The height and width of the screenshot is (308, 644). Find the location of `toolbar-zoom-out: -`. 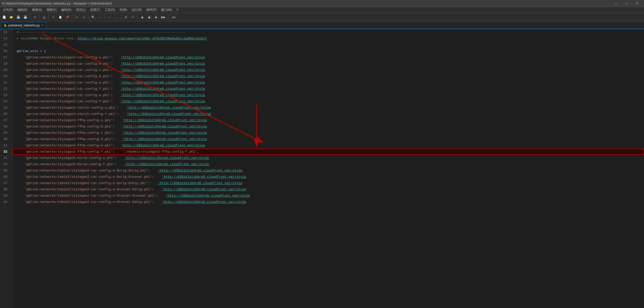

toolbar-zoom-out: - is located at coordinates (116, 17).